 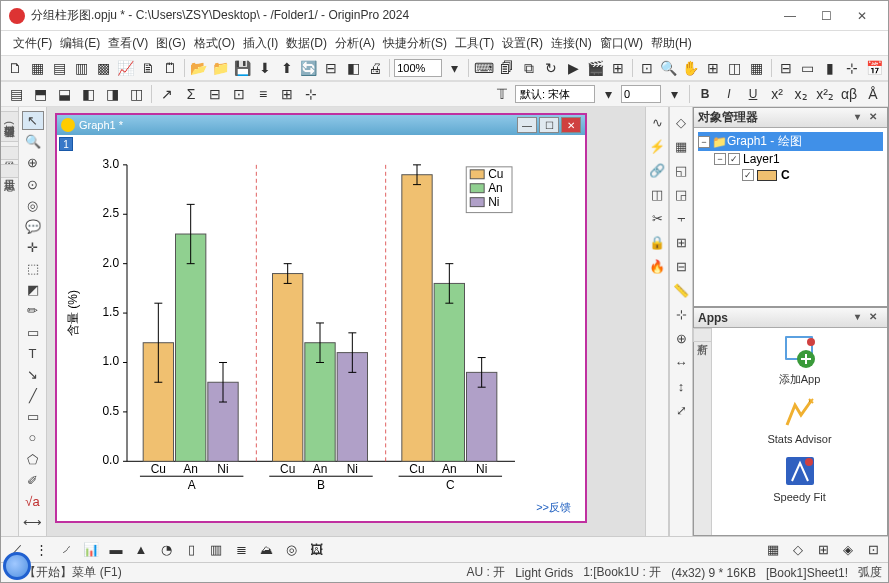 What do you see at coordinates (554, 508) in the screenshot?
I see `feedback-link: >>反馈` at bounding box center [554, 508].